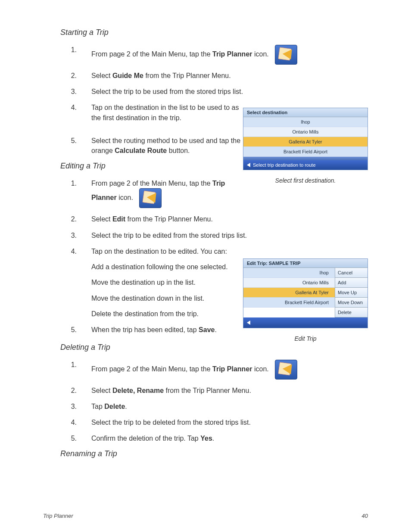  I want to click on caption: Edit Trip, so click(305, 339).